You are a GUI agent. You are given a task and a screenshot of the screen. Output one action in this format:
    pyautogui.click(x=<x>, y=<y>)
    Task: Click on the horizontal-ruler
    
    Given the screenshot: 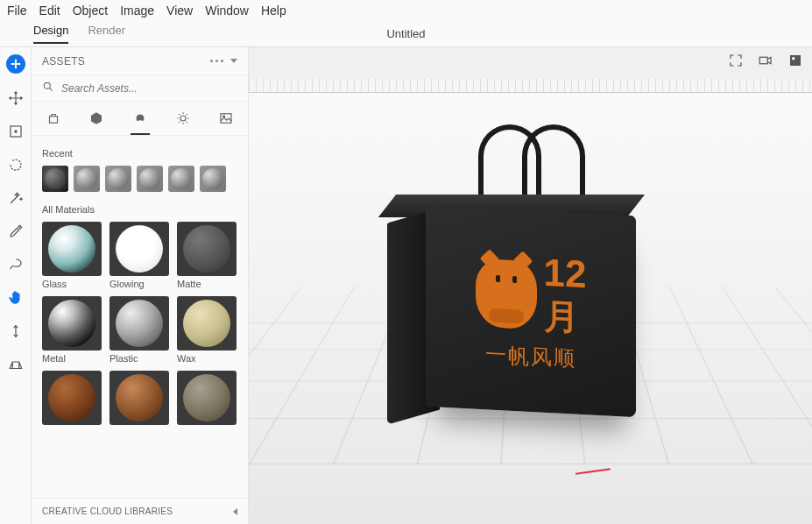 What is the action you would take?
    pyautogui.click(x=531, y=86)
    